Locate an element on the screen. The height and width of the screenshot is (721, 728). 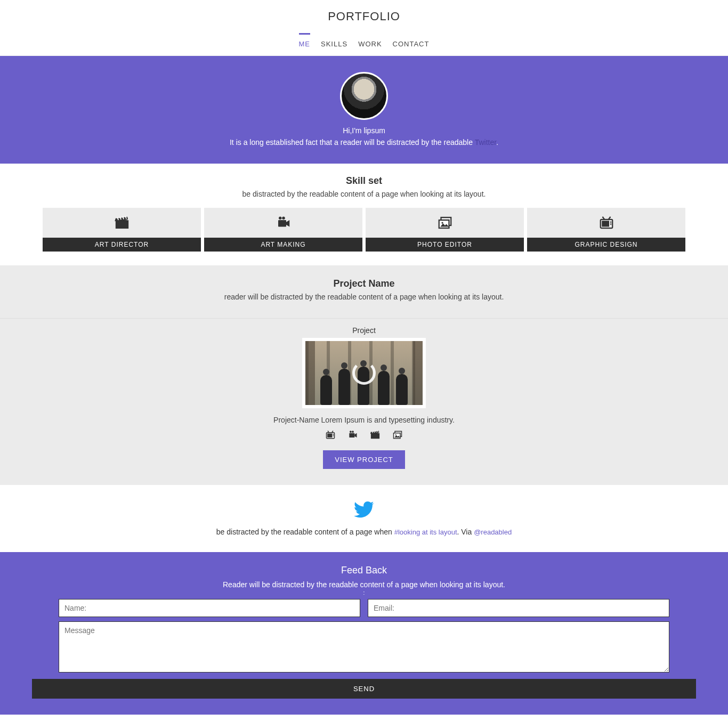
nav-skills: SKILLS is located at coordinates (334, 44).